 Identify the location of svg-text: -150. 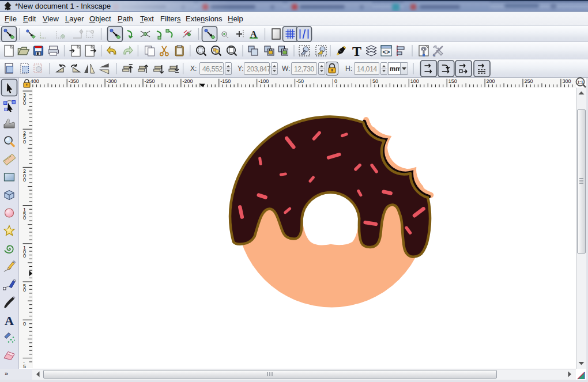
(225, 81).